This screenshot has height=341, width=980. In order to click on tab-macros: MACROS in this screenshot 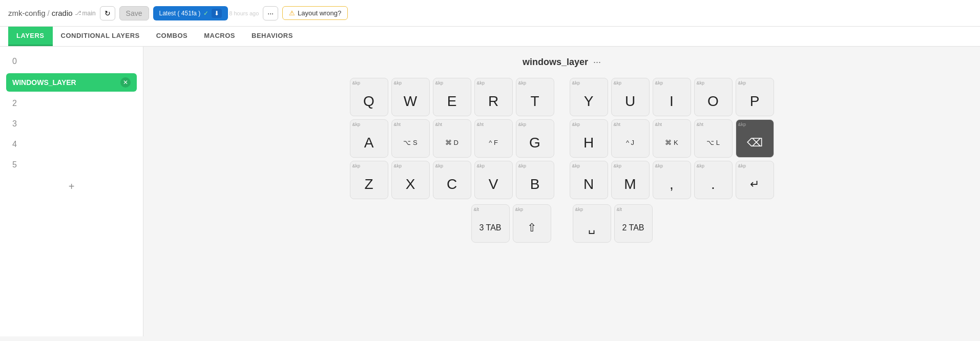, I will do `click(219, 36)`.